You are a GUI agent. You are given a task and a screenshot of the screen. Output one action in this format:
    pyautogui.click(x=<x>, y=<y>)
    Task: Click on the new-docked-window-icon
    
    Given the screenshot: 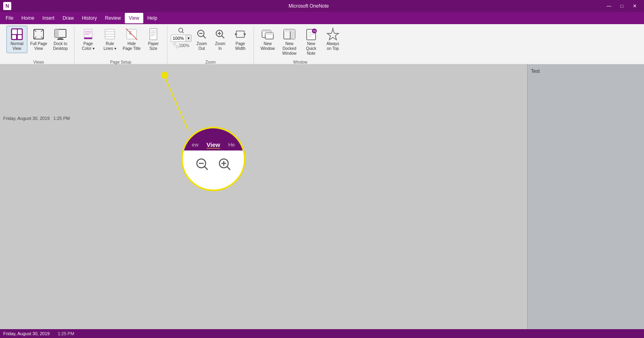 What is the action you would take?
    pyautogui.click(x=289, y=34)
    